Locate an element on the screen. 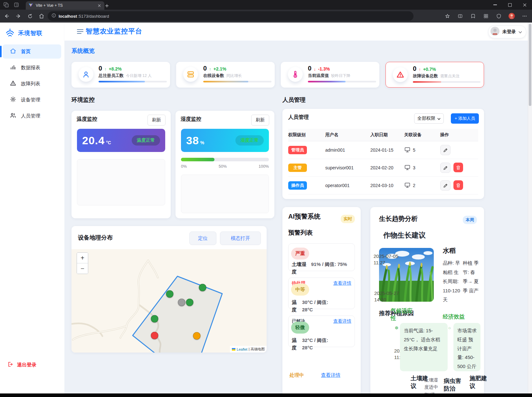 The width and height of the screenshot is (532, 397). url-host: localhost is located at coordinates (68, 16).